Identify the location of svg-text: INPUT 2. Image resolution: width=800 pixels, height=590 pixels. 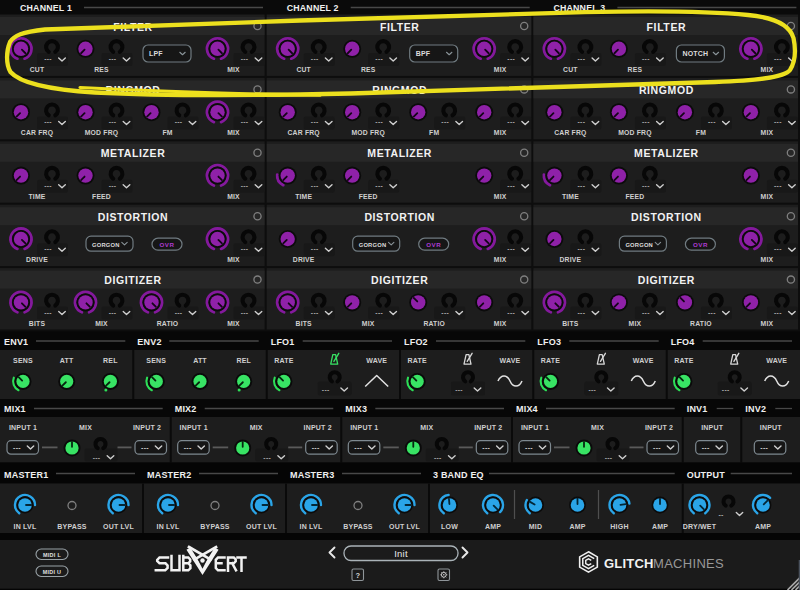
(147, 428).